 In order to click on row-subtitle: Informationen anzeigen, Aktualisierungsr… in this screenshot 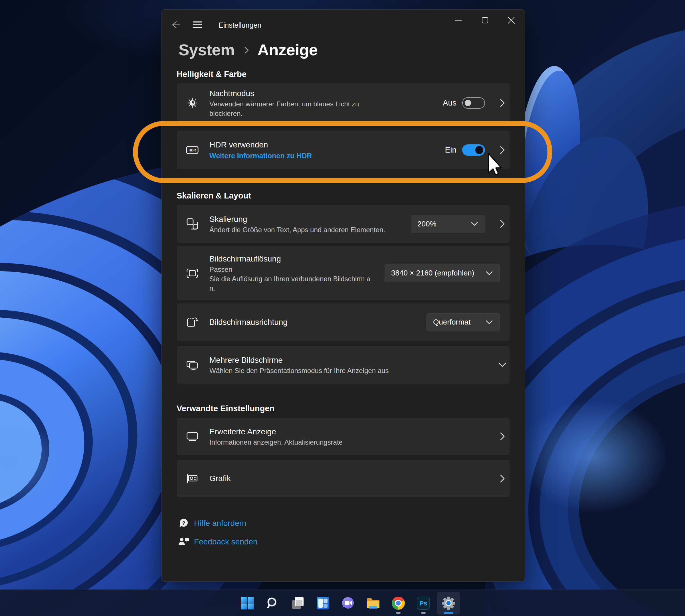, I will do `click(276, 442)`.